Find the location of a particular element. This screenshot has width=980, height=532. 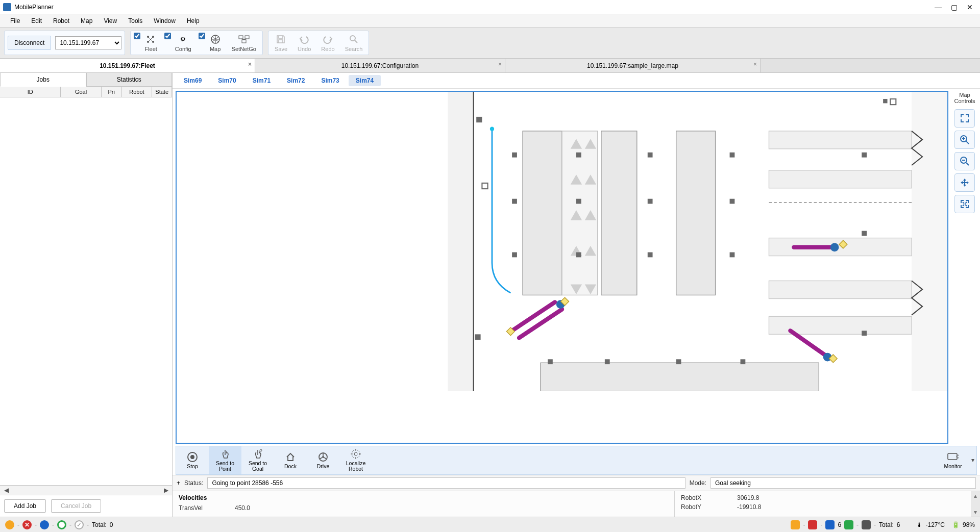

sim-tab: Sim73 is located at coordinates (330, 81).